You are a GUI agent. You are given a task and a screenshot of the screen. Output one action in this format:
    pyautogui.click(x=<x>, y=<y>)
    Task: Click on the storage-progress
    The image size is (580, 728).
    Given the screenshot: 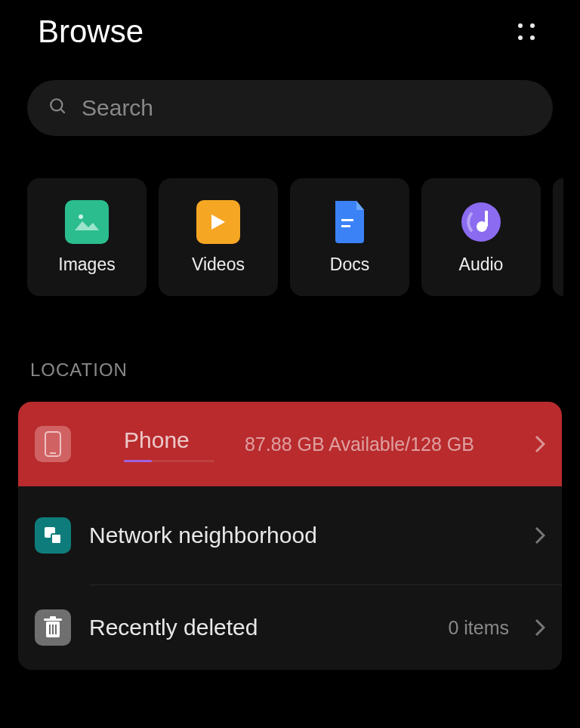 What is the action you would take?
    pyautogui.click(x=169, y=461)
    